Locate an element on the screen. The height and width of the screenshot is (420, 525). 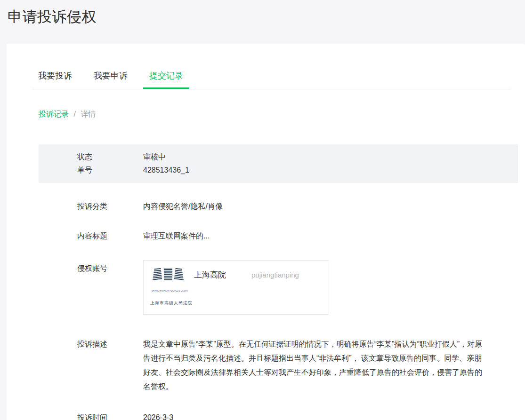
infringing-account-row: 侵权账号 is located at coordinates (272, 287).